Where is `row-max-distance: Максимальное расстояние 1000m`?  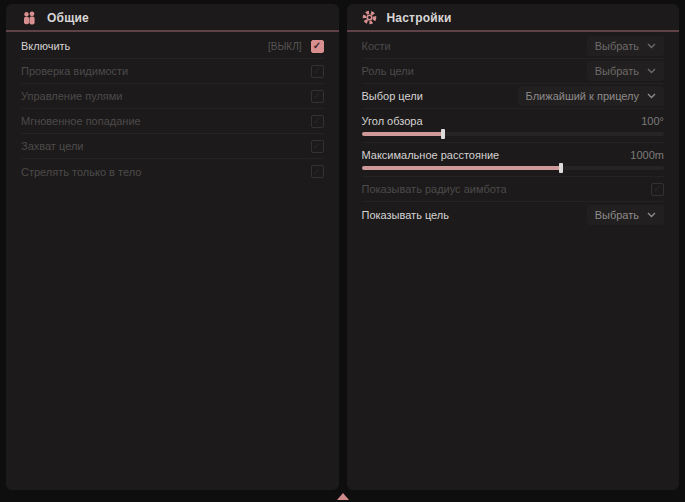
row-max-distance: Максимальное расстояние 1000m is located at coordinates (514, 160).